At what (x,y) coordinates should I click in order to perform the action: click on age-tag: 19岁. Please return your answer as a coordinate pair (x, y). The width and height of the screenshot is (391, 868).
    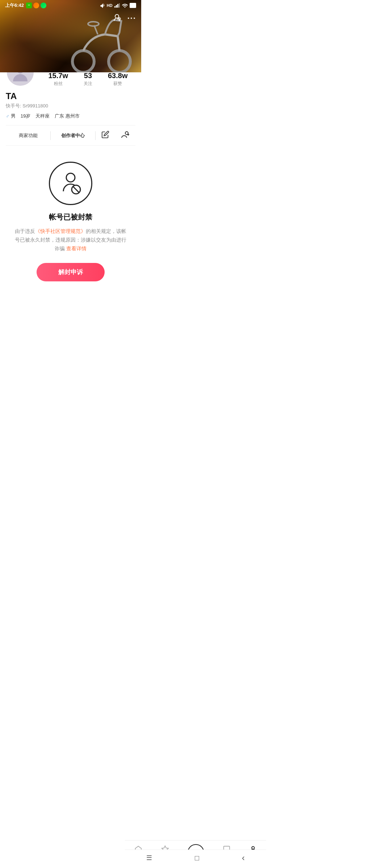
    Looking at the image, I should click on (25, 116).